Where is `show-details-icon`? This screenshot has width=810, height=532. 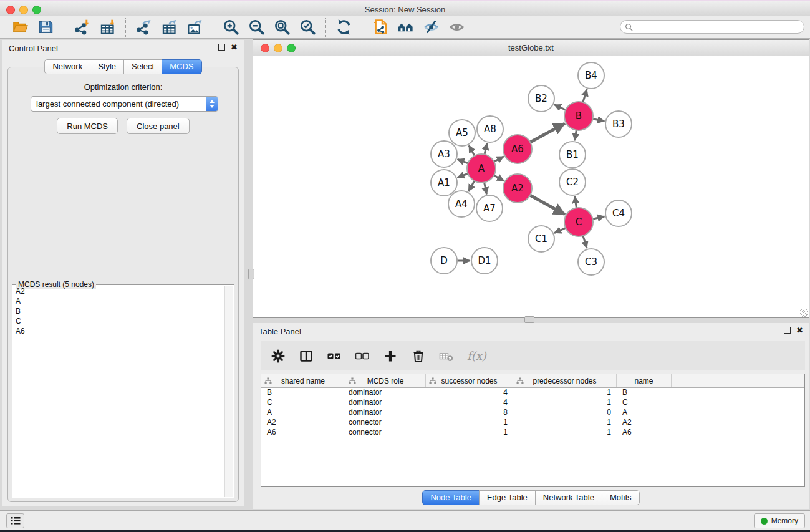 show-details-icon is located at coordinates (456, 27).